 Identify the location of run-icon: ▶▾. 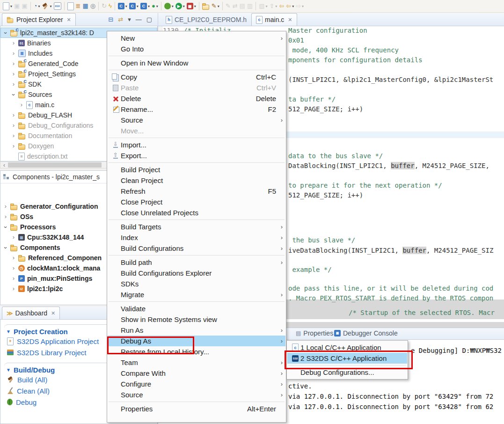
(180, 6).